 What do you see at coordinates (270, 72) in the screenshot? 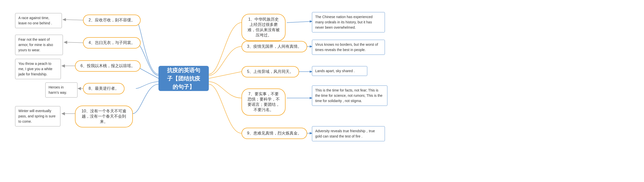
I see `chinese-node-5: 5、上传异域，风月同天。` at bounding box center [270, 72].